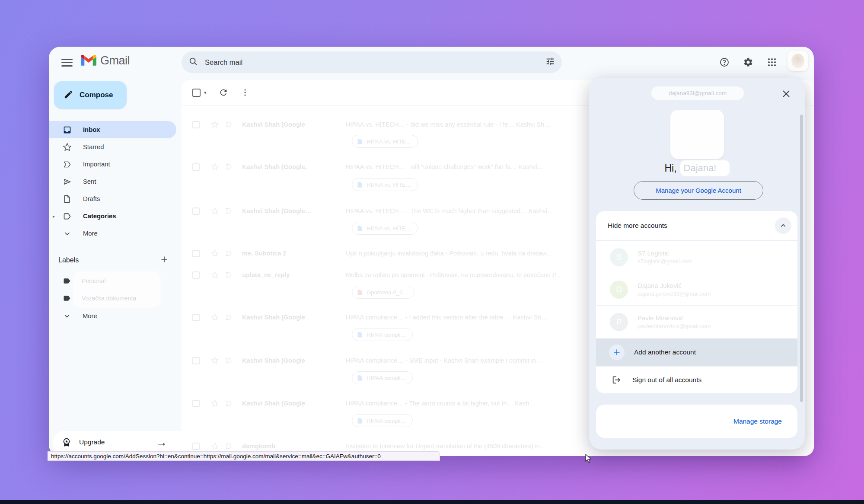 This screenshot has height=504, width=864. I want to click on account-row-ghost: P Pavle Miranovićpavlemiranovic.k@gmail.…, so click(660, 322).